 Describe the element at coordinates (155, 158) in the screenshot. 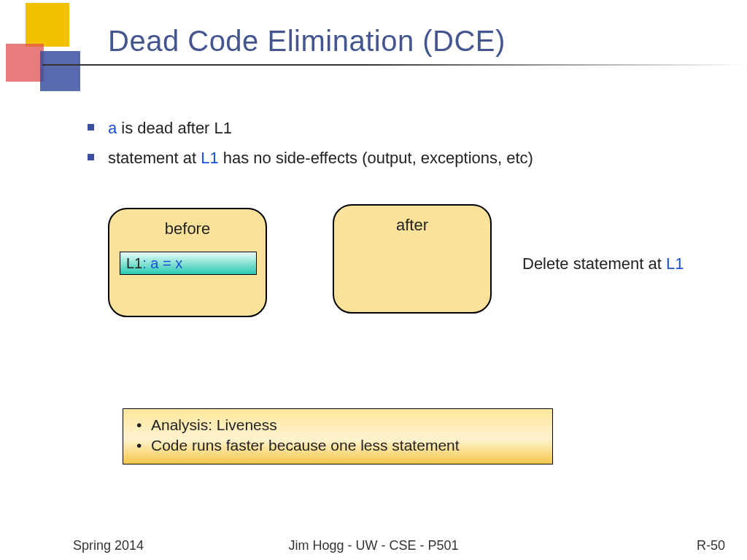

I see `bullet-text: statement at` at that location.